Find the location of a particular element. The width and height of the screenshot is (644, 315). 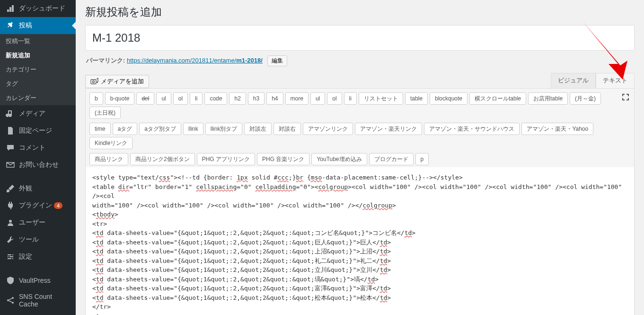

qtag-llink: llink別タブ is located at coordinates (224, 129).